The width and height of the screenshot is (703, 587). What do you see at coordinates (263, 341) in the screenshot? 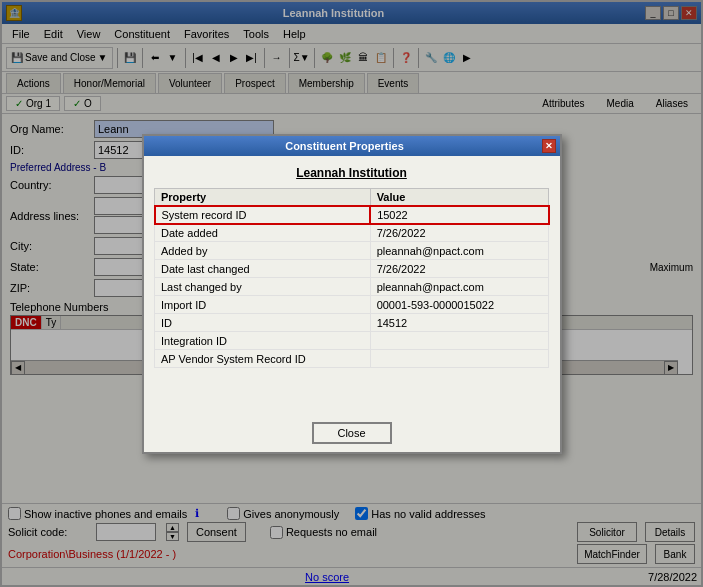
I see `property-cell: Integration ID` at bounding box center [263, 341].